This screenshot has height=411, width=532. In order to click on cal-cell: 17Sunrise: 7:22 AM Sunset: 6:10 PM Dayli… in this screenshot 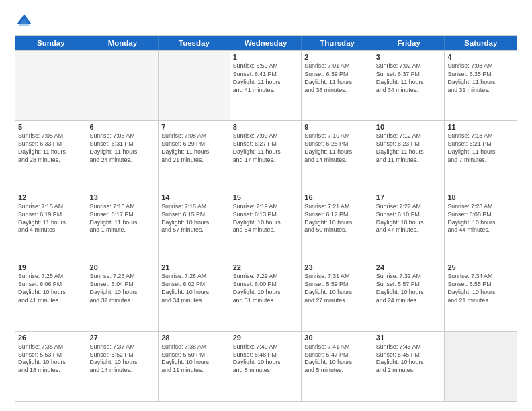, I will do `click(410, 226)`.